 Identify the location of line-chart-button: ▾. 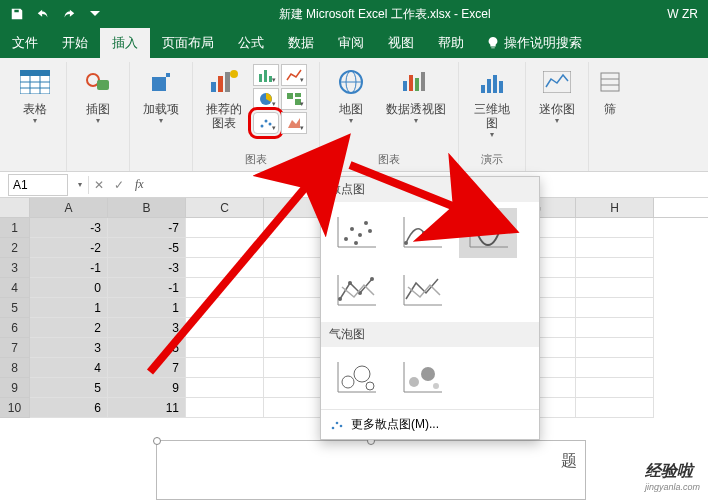
(294, 75).